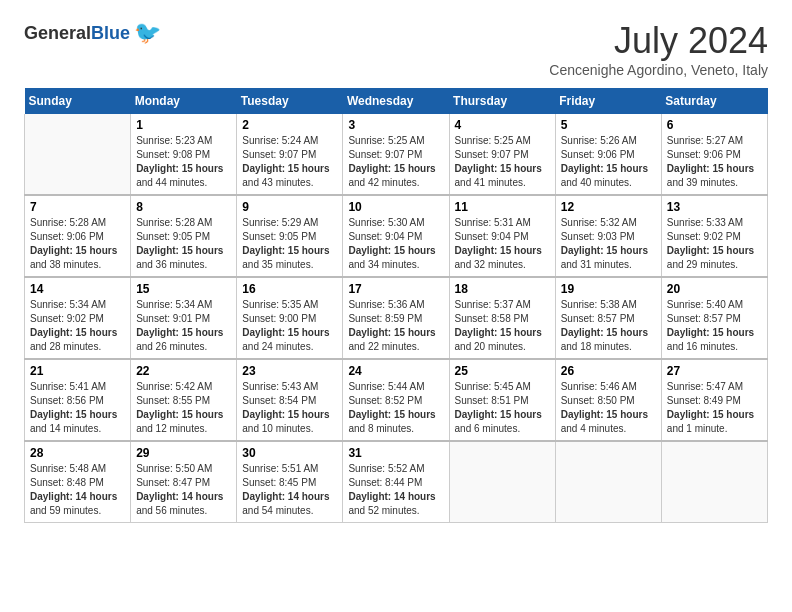  What do you see at coordinates (608, 318) in the screenshot?
I see `calendar-cell: 19Sunrise: 5:38 AMSunset: 8:57 PMDayligh…` at bounding box center [608, 318].